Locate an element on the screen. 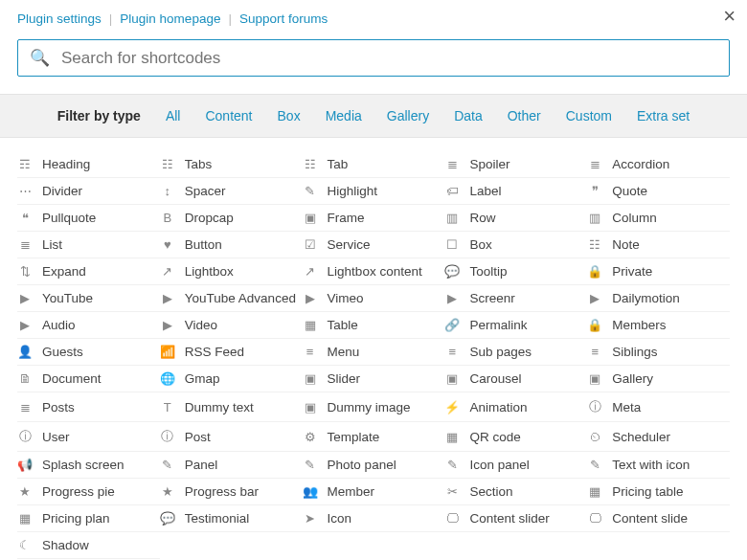  shortcode-vimeo: ▶Vimeo is located at coordinates (374, 299).